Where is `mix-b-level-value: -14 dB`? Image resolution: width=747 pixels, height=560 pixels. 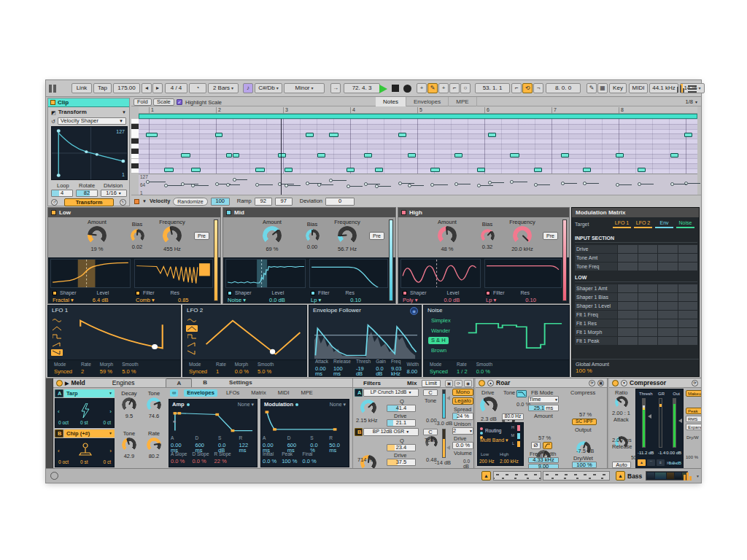
mix-b-level-value: -14 dB is located at coordinates (443, 463).